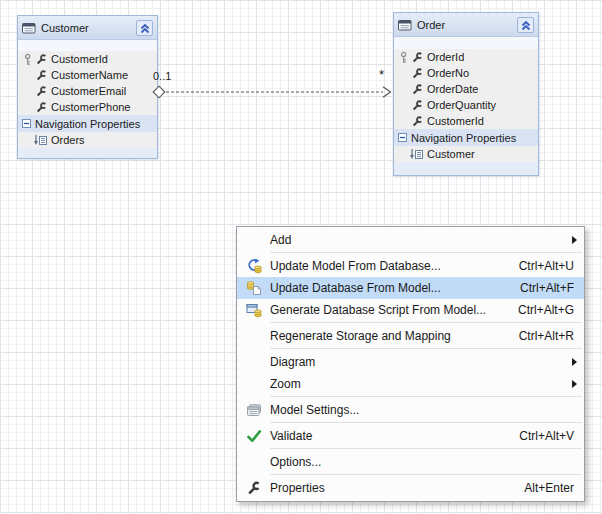  Describe the element at coordinates (394, 336) in the screenshot. I see `menu-item-label: Regenerate Storage and Mapping` at that location.